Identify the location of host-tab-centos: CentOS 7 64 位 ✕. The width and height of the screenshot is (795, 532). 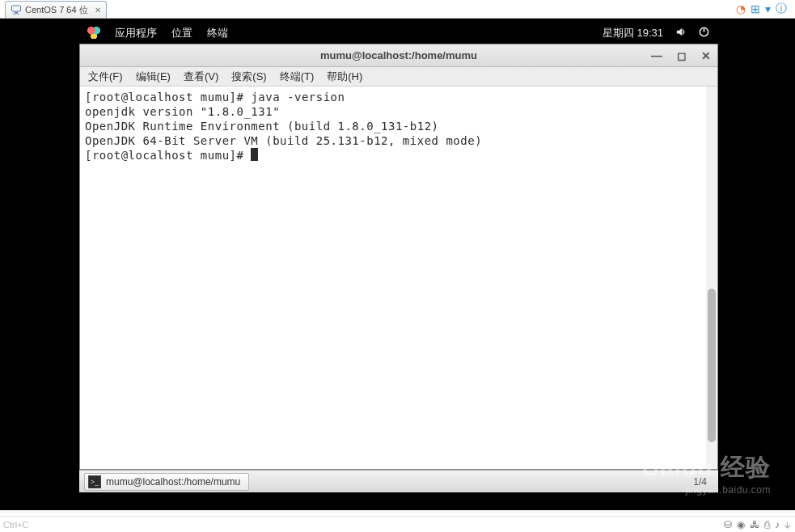
(56, 10).